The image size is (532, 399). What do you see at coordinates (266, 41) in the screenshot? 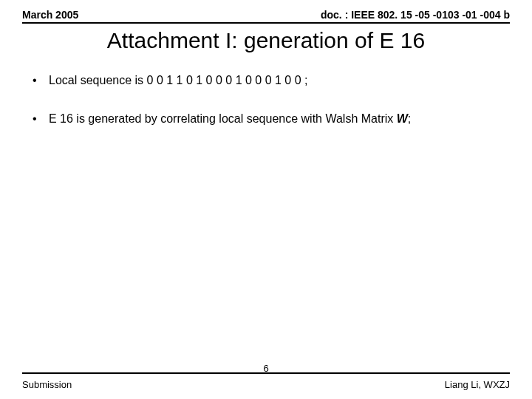
I see `slide-title: Attachment I: generation of E 16` at bounding box center [266, 41].